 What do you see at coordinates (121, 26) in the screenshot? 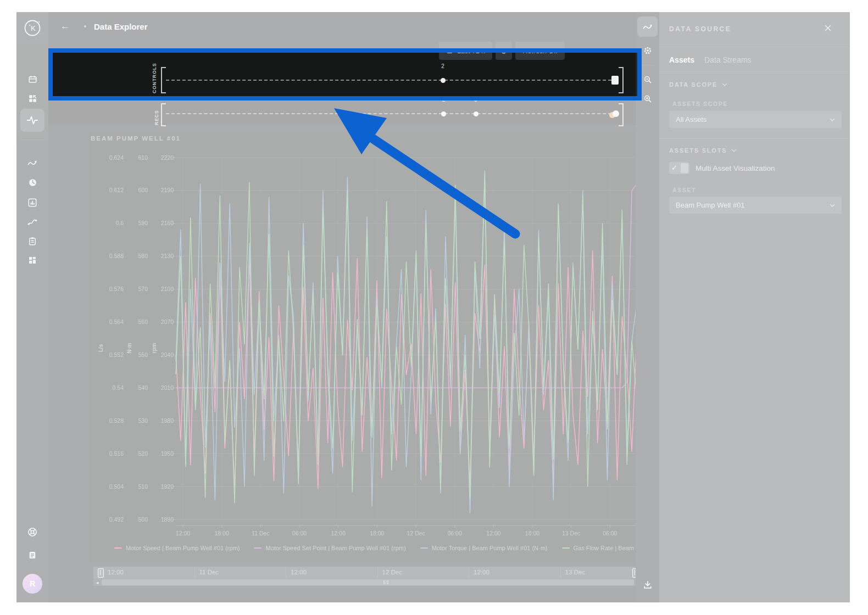
I see `page-title: Data Explorer` at bounding box center [121, 26].